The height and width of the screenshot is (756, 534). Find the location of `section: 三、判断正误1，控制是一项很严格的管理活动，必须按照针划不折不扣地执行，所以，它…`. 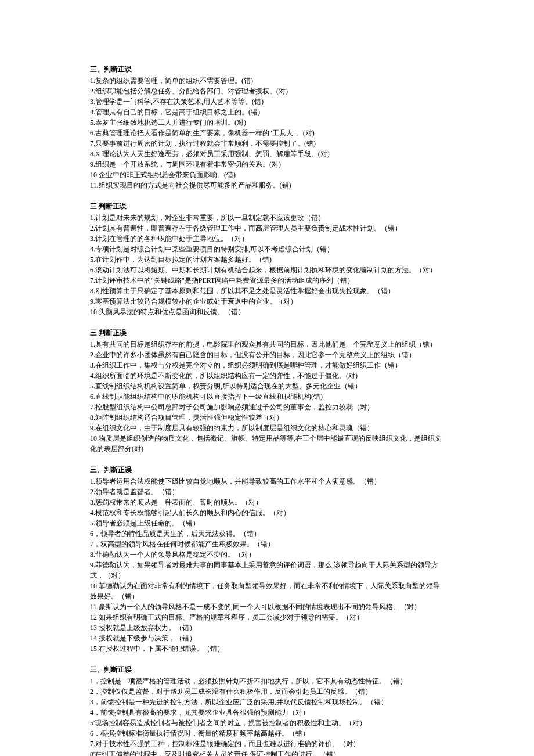

section: 三、判断正误1，控制是一项很严格的管理活动，必须按照针划不折不扣地执行，所以，它… is located at coordinates (267, 710).